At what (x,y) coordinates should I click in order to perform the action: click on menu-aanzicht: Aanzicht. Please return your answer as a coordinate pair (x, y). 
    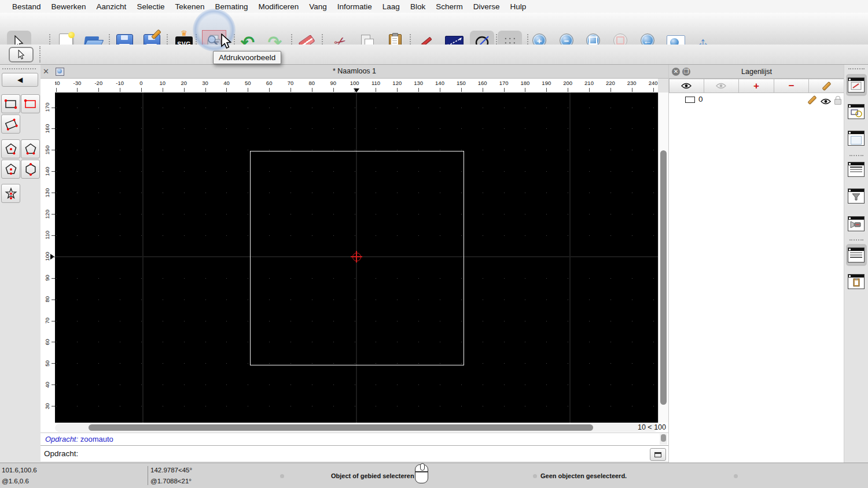
    Looking at the image, I should click on (112, 7).